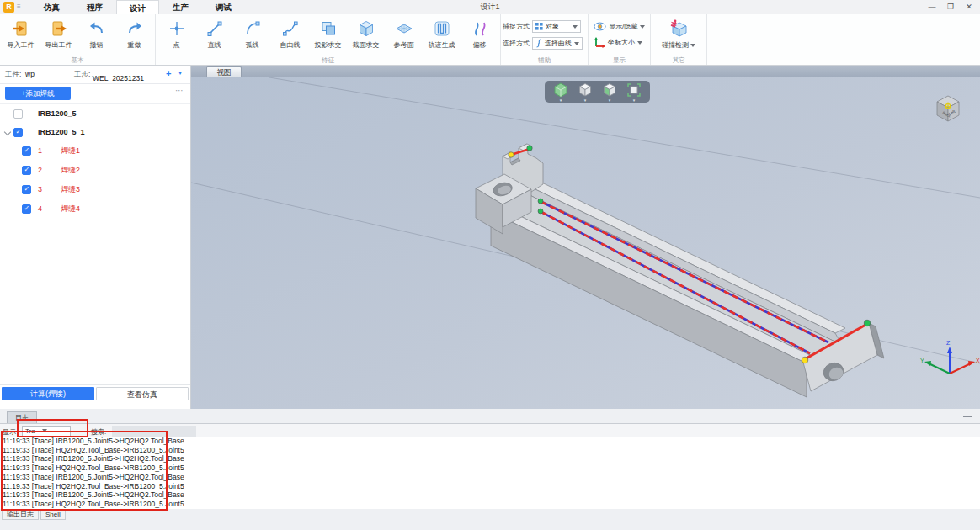 The width and height of the screenshot is (980, 530). What do you see at coordinates (168, 73) in the screenshot?
I see `add-step-button: +` at bounding box center [168, 73].